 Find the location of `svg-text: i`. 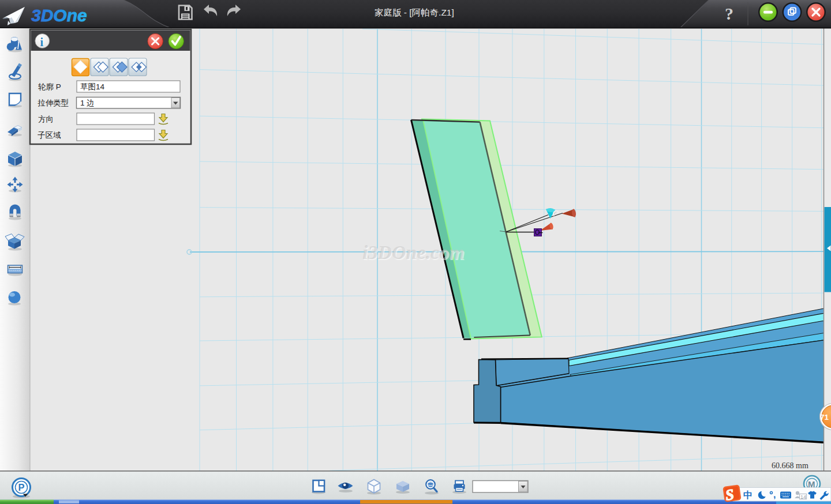

svg-text: i is located at coordinates (42, 42).